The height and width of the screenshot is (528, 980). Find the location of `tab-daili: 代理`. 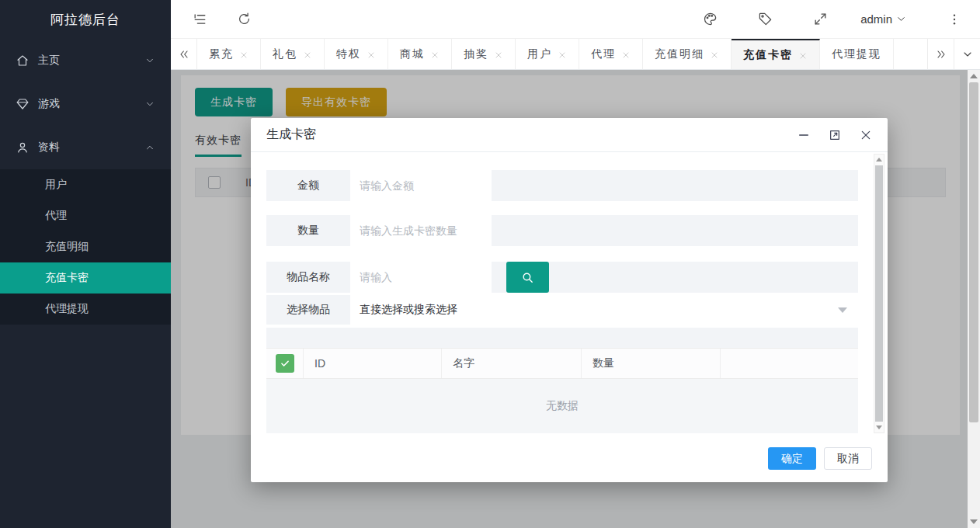

tab-daili: 代理 is located at coordinates (611, 54).